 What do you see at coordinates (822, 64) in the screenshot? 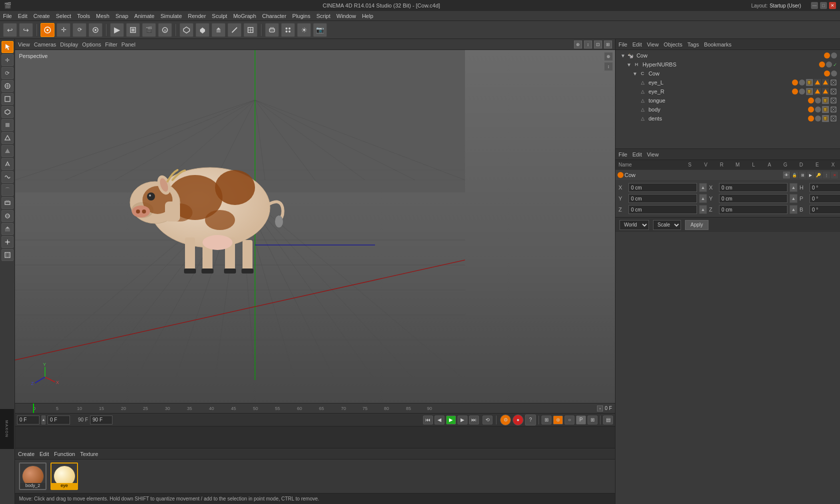
I see `om-hn-dot1` at bounding box center [822, 64].